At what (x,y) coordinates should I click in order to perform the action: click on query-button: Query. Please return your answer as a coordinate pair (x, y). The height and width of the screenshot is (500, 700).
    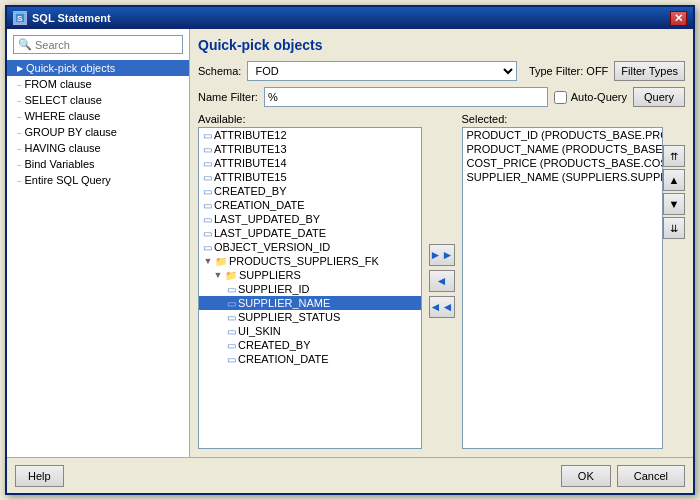
    Looking at the image, I should click on (659, 97).